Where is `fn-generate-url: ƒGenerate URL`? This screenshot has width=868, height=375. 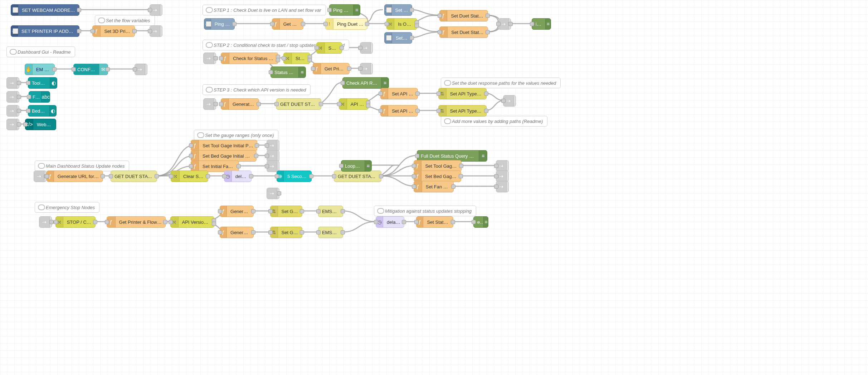
fn-generate-url: ƒGenerate URL is located at coordinates (240, 104).